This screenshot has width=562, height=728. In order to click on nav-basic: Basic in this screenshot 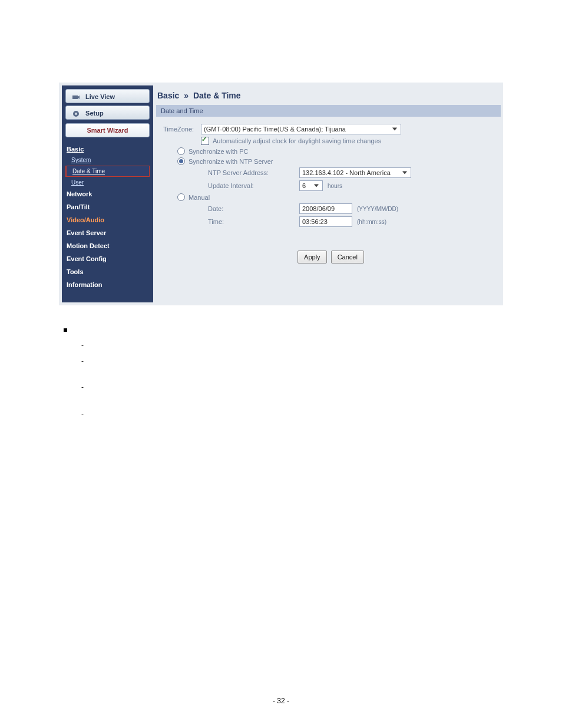, I will do `click(107, 149)`.